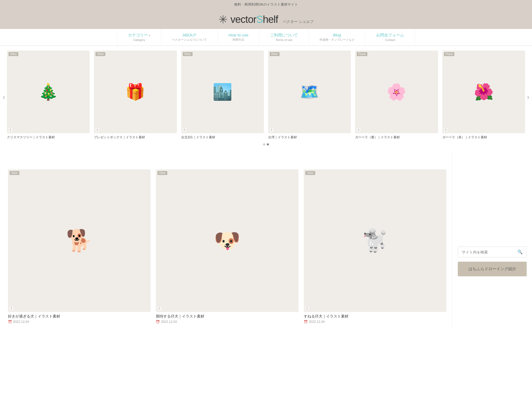 The width and height of the screenshot is (532, 413). What do you see at coordinates (390, 37) in the screenshot?
I see `nav-item-contact: お問合フォーム Contact` at bounding box center [390, 37].